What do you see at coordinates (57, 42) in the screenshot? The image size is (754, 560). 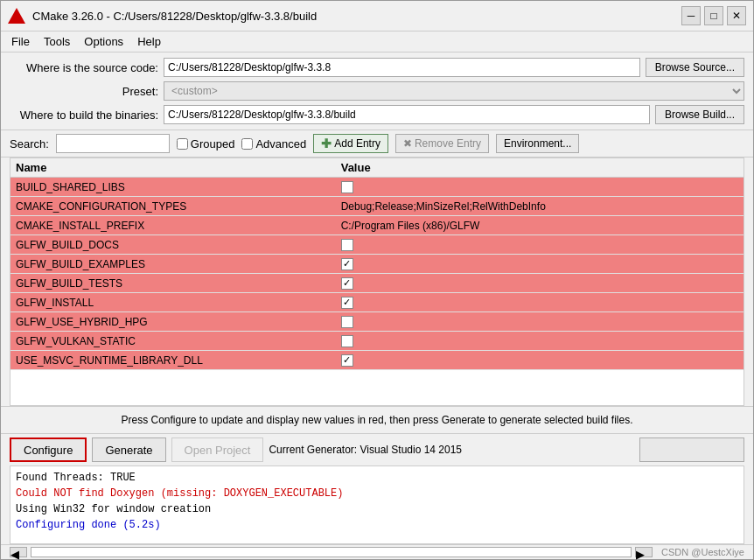 I see `menu-tools: Tools` at bounding box center [57, 42].